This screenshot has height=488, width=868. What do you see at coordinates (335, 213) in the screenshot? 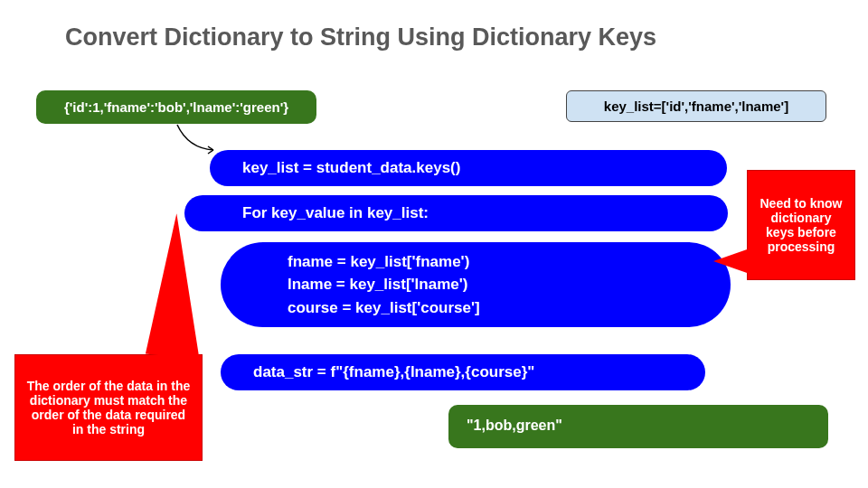
I see `code-text: For key_value in key_list:` at bounding box center [335, 213].